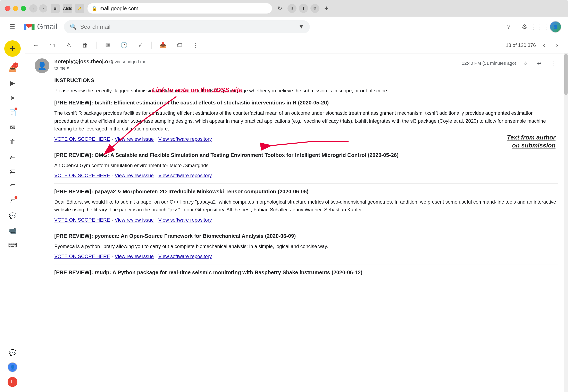 The width and height of the screenshot is (568, 392). What do you see at coordinates (13, 49) in the screenshot?
I see `compose-button: +` at bounding box center [13, 49].